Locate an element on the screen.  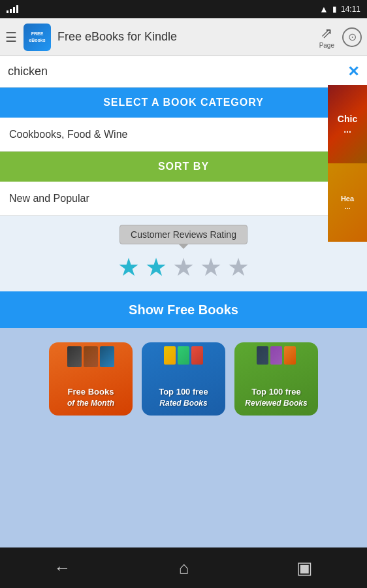
battery-icon: ▮ is located at coordinates (334, 9).